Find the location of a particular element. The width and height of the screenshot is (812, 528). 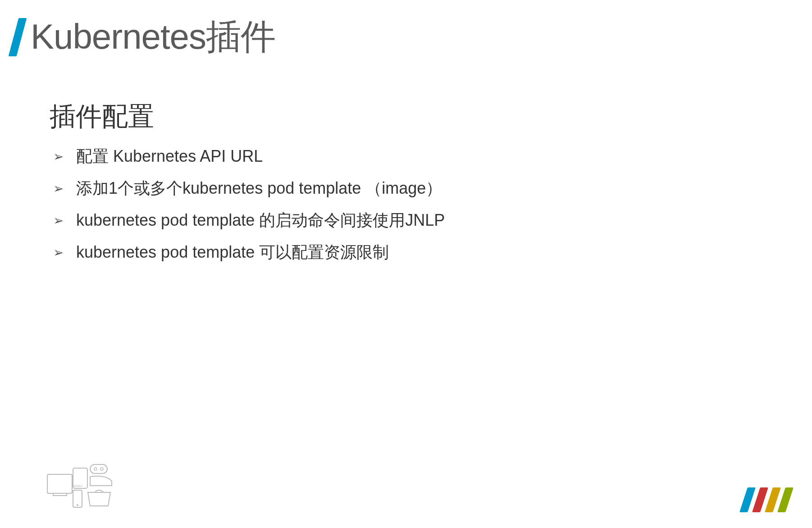

bullet-text: 配置 Kubernetes API URL is located at coordinates (169, 157).